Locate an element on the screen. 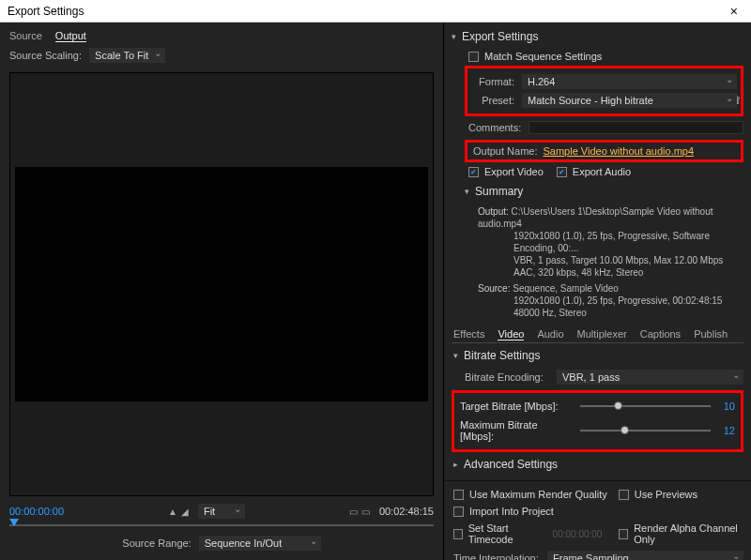 The height and width of the screenshot is (560, 751). set-start-tc-value: 00:00:00:00 is located at coordinates (578, 535).